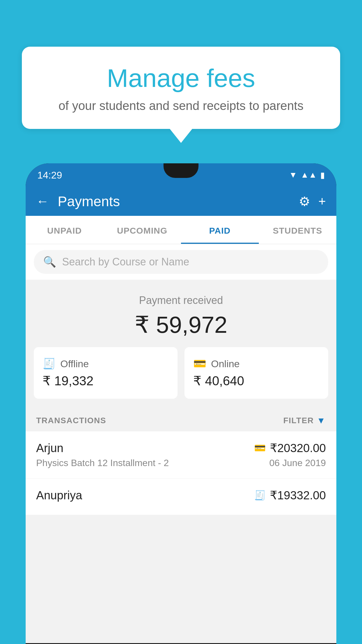 The width and height of the screenshot is (362, 644). I want to click on status-icons: ▼ ▲▲ ▮, so click(307, 175).